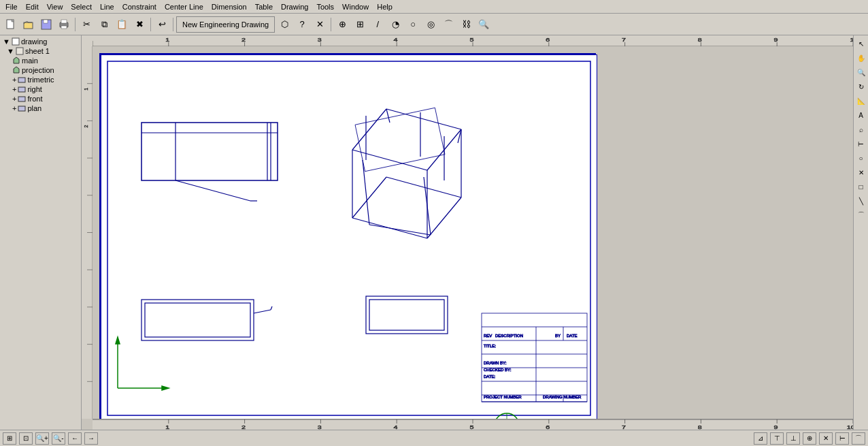  Describe the element at coordinates (320, 25) in the screenshot. I see `crosshair-button: ✕` at that location.